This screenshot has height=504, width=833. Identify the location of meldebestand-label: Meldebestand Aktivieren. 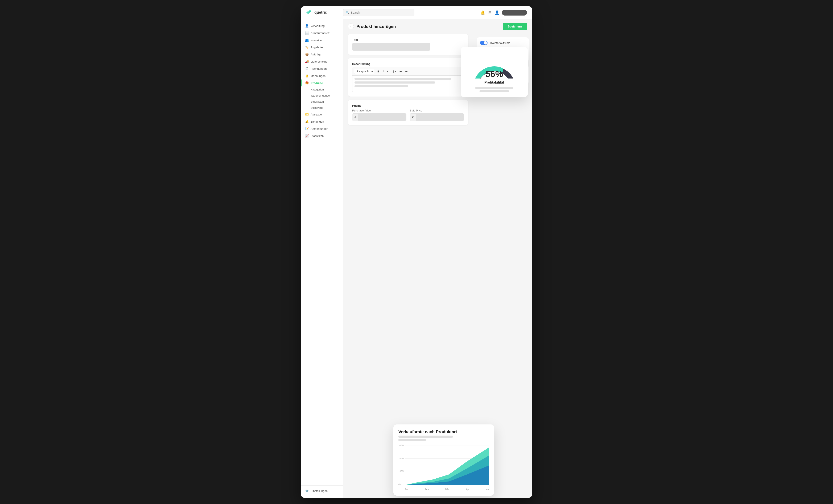
(504, 50).